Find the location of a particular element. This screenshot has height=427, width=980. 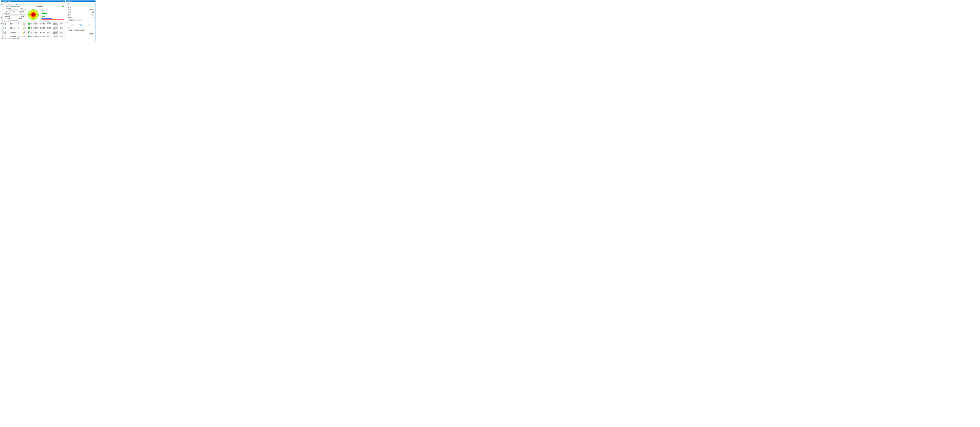

signal-radar is located at coordinates (33, 14).